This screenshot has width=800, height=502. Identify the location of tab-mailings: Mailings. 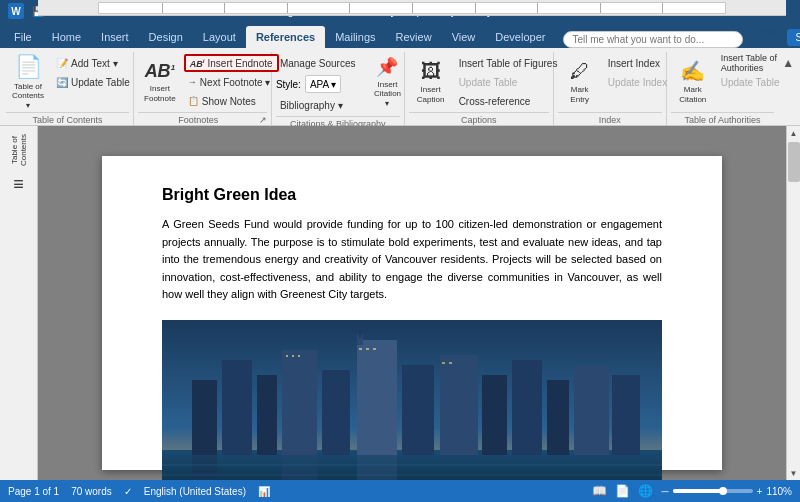
(355, 37).